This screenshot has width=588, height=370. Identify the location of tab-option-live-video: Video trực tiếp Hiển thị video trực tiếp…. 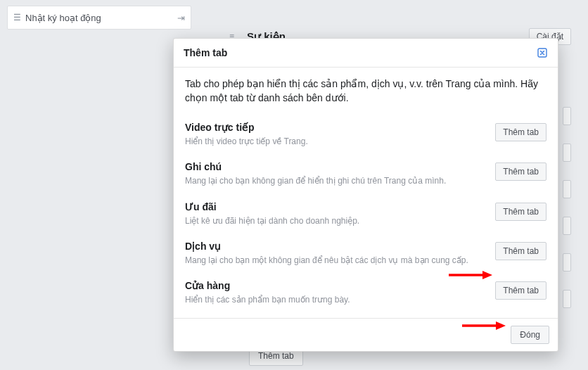
(366, 136).